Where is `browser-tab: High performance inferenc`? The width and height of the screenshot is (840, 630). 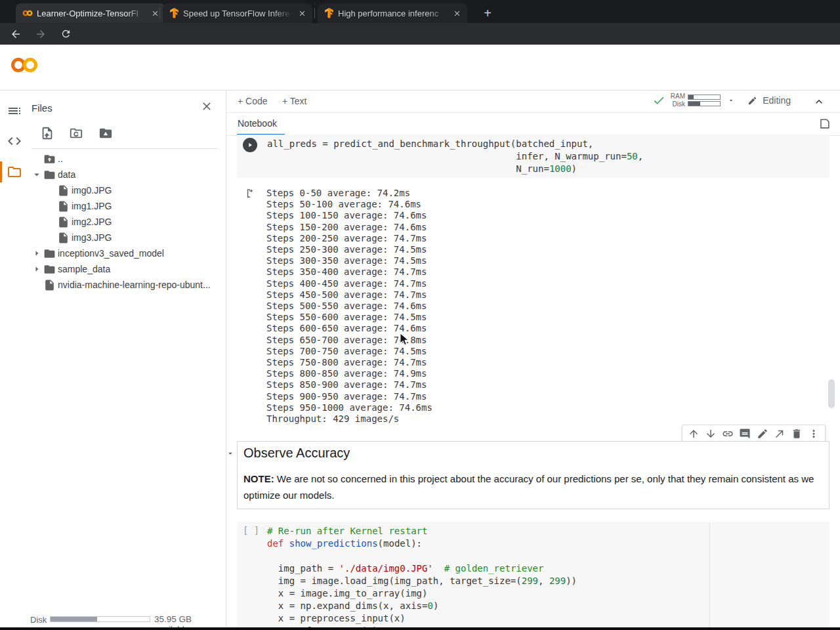
browser-tab: High performance inferenc is located at coordinates (392, 13).